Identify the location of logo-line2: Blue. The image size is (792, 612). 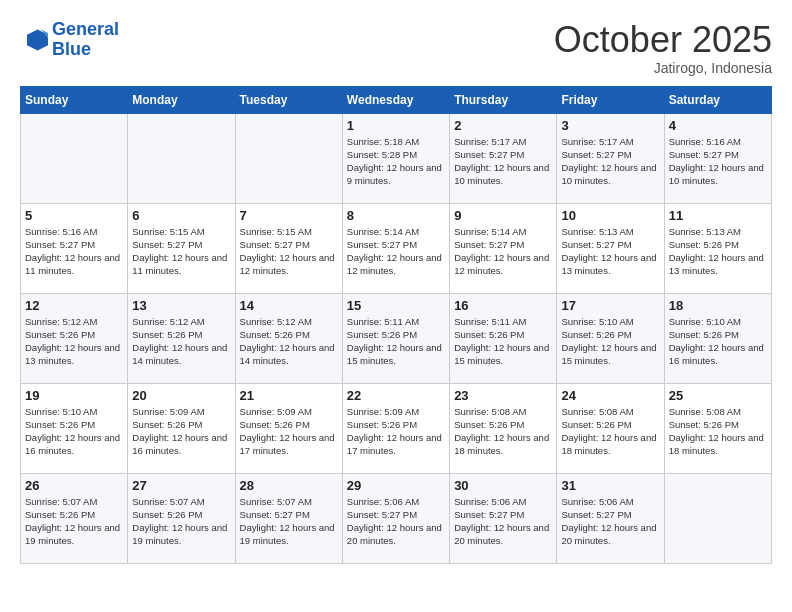
(72, 49).